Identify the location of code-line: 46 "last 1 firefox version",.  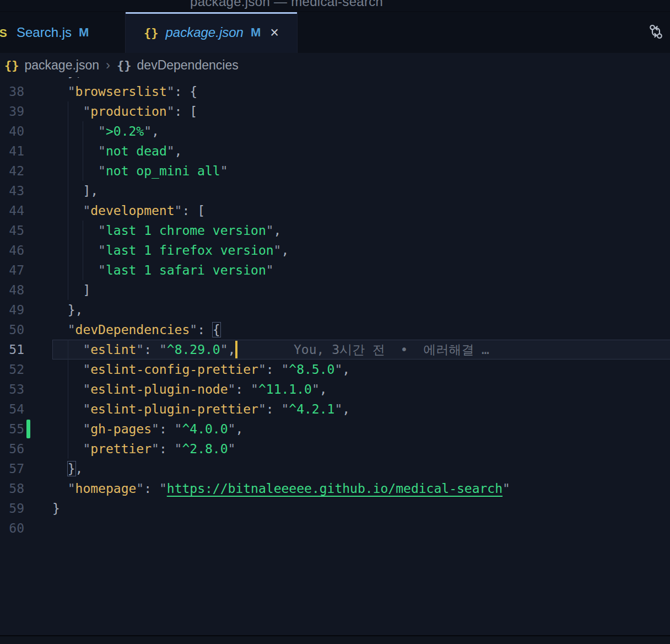
(335, 250).